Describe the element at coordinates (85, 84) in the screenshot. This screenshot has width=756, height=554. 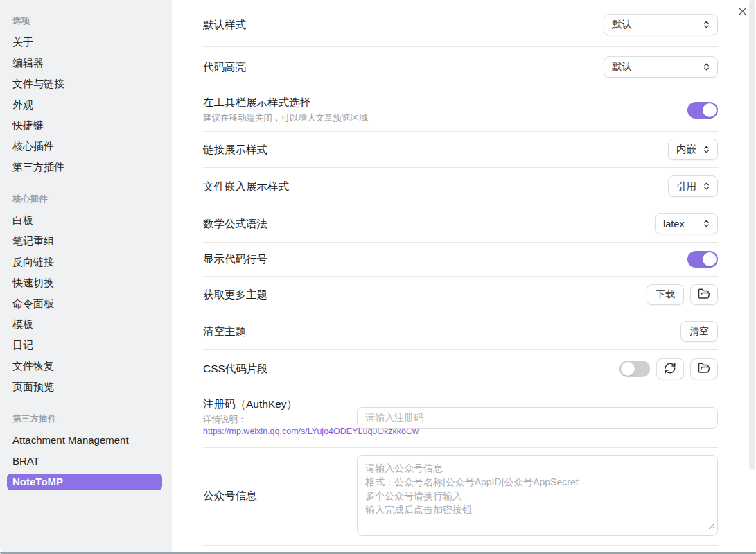
I see `sidebar-item-files-links: 文件与链接` at that location.